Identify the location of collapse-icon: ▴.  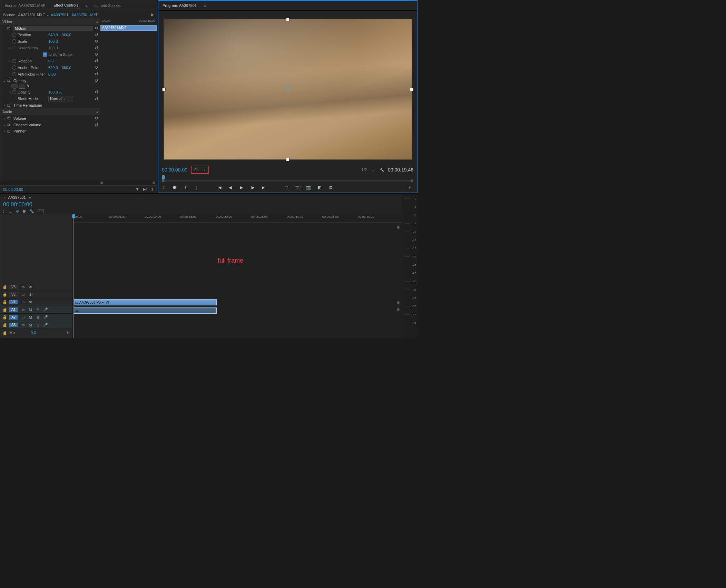
(97, 112).